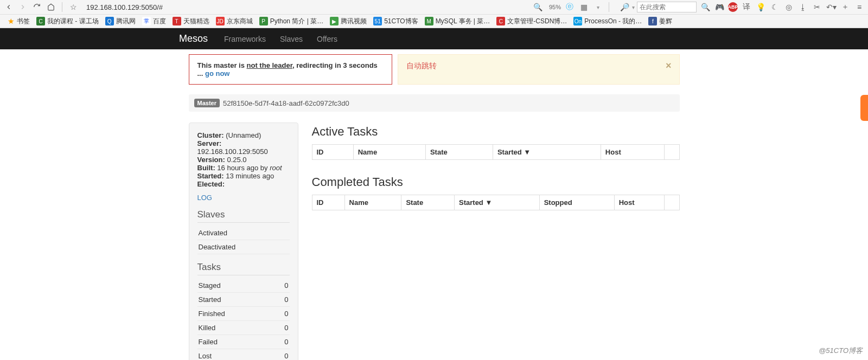 The image size is (868, 360). What do you see at coordinates (660, 22) in the screenshot?
I see `bookmark-item: f姜辉` at bounding box center [660, 22].